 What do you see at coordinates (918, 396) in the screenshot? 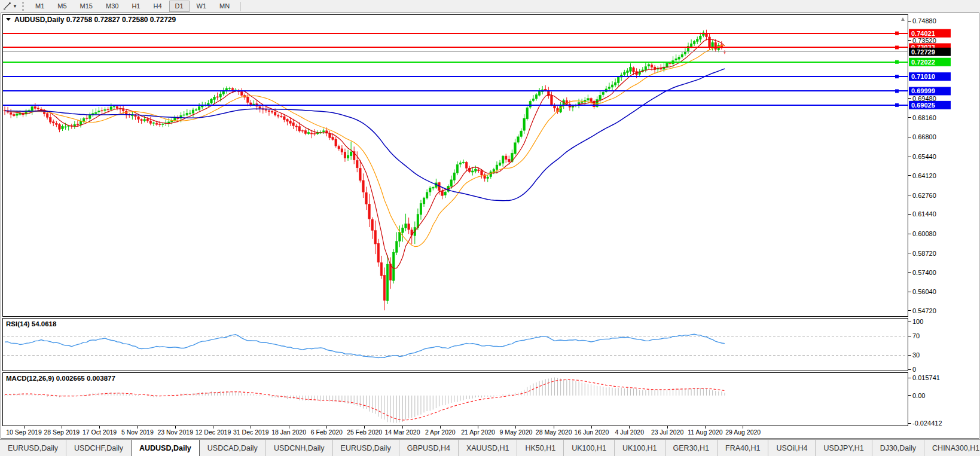
I see `macd-tick-label: 0.00` at bounding box center [918, 396].